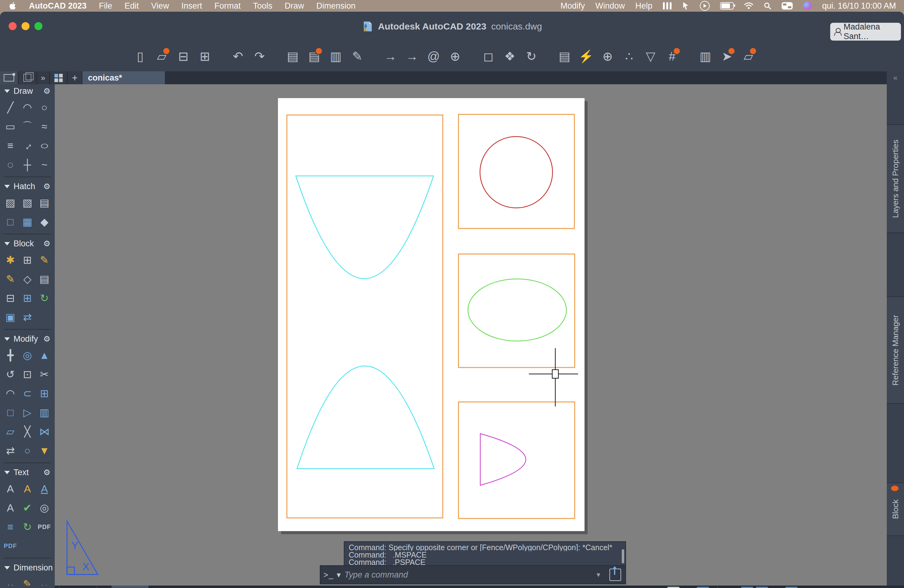 The image size is (904, 588). Describe the element at coordinates (44, 279) in the screenshot. I see `block-table-icon: ▤` at that location.